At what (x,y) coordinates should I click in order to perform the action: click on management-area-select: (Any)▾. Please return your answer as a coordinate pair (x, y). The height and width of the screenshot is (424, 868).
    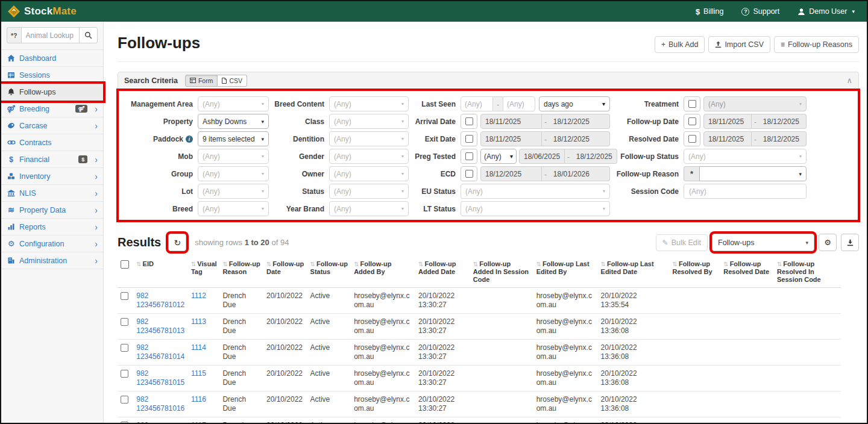
    Looking at the image, I should click on (233, 104).